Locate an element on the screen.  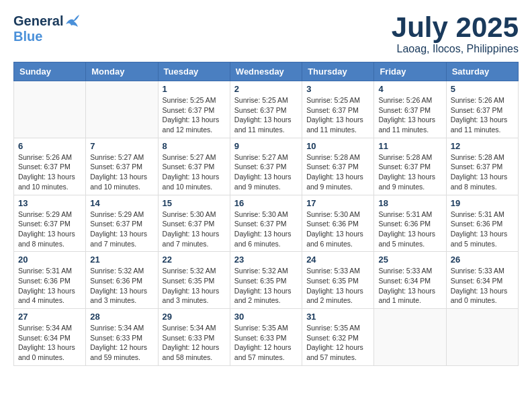
weekday-header: Friday is located at coordinates (410, 72).